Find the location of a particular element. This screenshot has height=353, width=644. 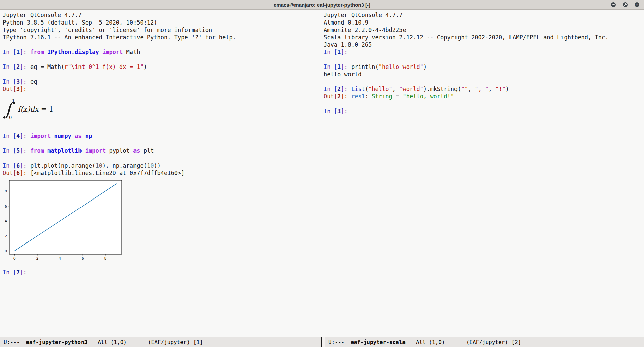

echo-area is located at coordinates (322, 350).